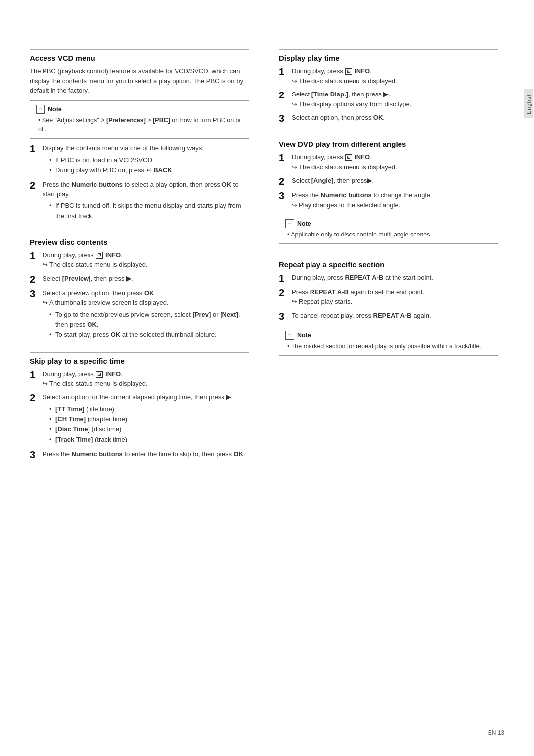  Describe the element at coordinates (149, 160) in the screenshot. I see `step-bullet: If PBC is on, load in a VCD/SVCD.` at that location.